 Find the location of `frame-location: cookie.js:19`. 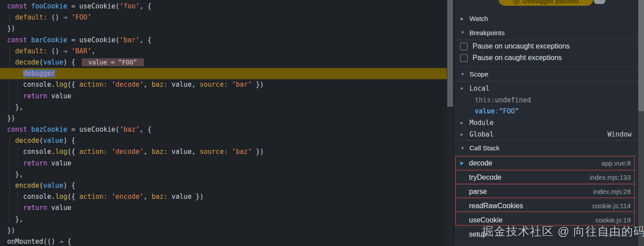

frame-location: cookie.js:19 is located at coordinates (613, 220).